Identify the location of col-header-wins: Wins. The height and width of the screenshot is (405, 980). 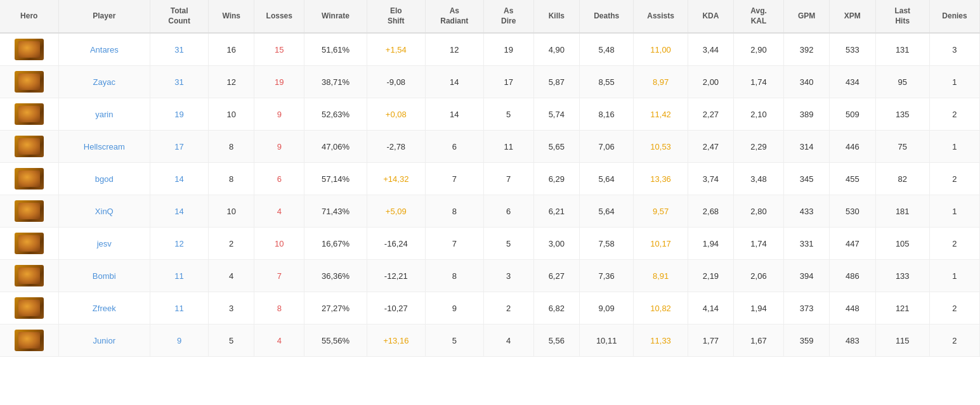
(232, 16).